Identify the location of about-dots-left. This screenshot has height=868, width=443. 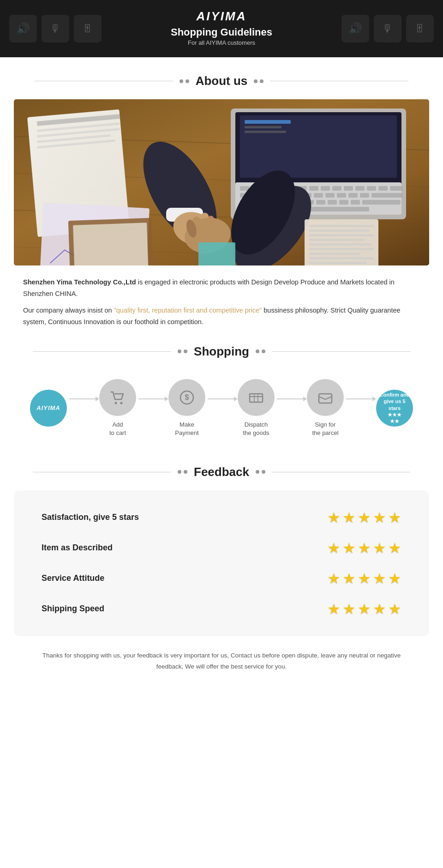
(185, 81).